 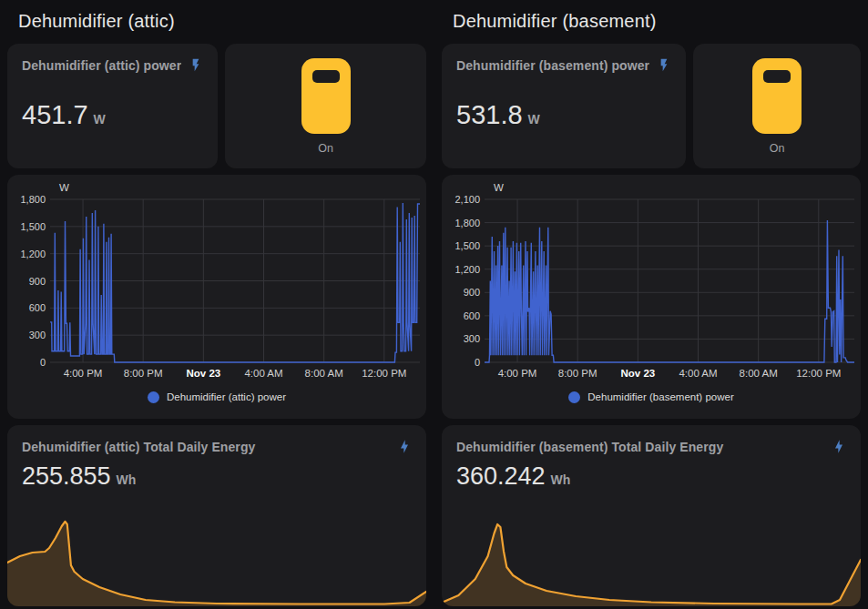 What do you see at coordinates (553, 66) in the screenshot?
I see `power-entity-name: Dehumidifier (basement) power` at bounding box center [553, 66].